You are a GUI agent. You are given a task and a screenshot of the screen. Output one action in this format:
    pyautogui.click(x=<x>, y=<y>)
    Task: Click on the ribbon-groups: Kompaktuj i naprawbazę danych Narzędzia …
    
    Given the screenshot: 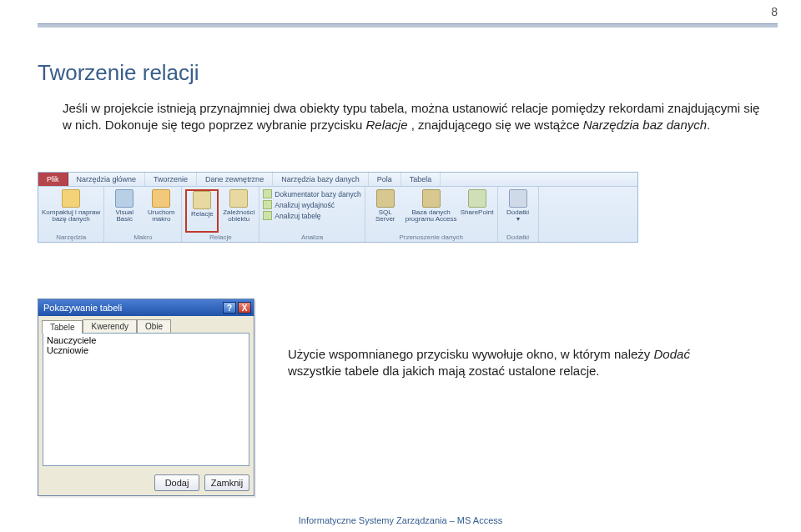 What is the action you would take?
    pyautogui.click(x=338, y=214)
    